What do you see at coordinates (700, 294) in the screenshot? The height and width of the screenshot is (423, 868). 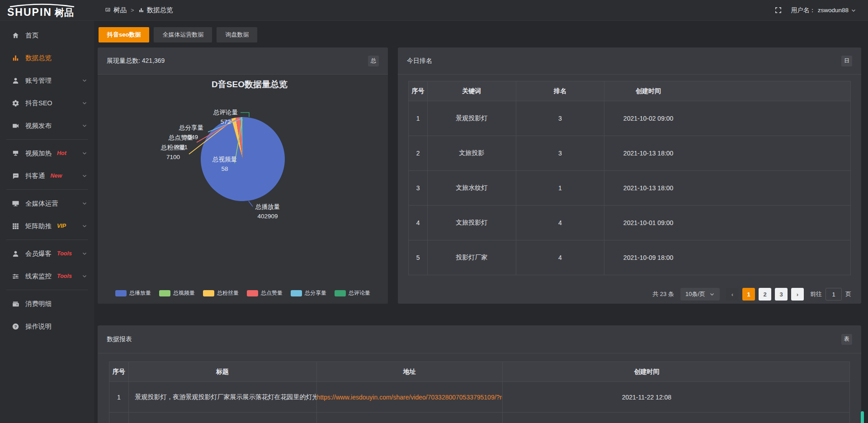 I see `page-size-select: 10条/页` at bounding box center [700, 294].